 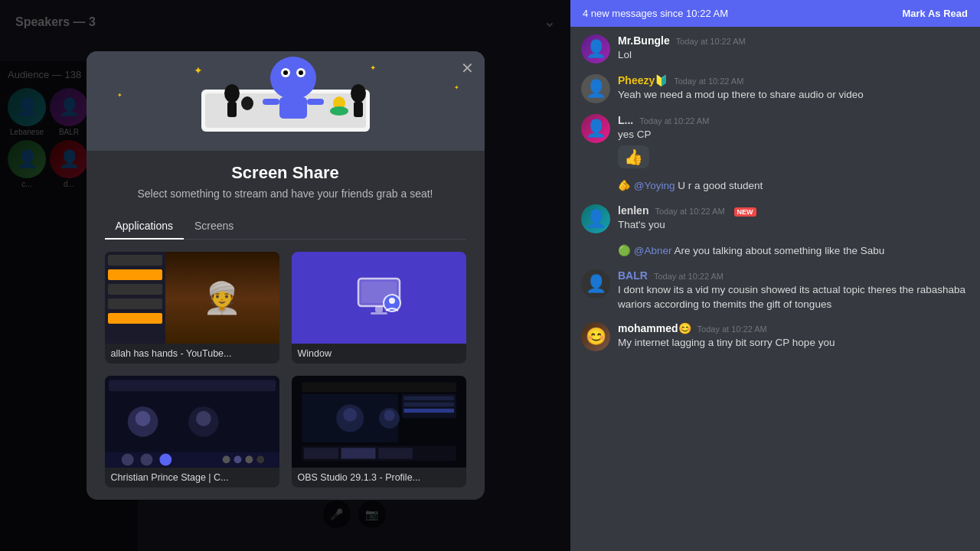 I want to click on tab-applications: Applications, so click(x=145, y=227).